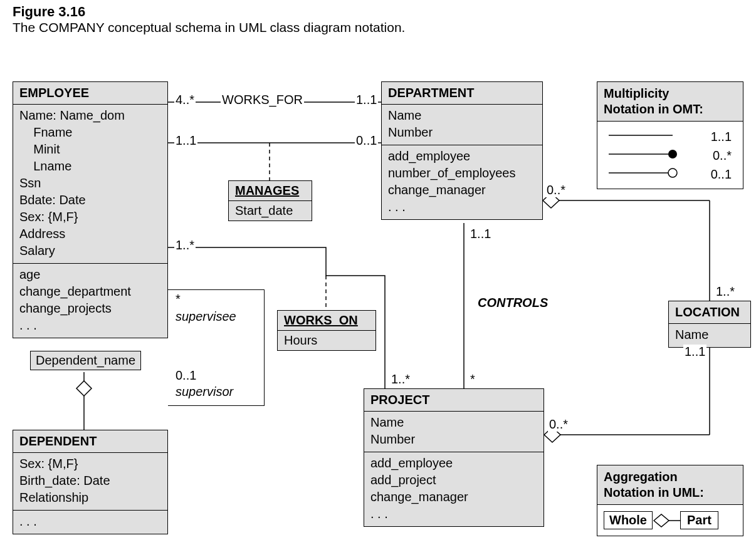 The height and width of the screenshot is (540, 756). What do you see at coordinates (366, 140) in the screenshot?
I see `mult-manages-dept: 0..1` at bounding box center [366, 140].